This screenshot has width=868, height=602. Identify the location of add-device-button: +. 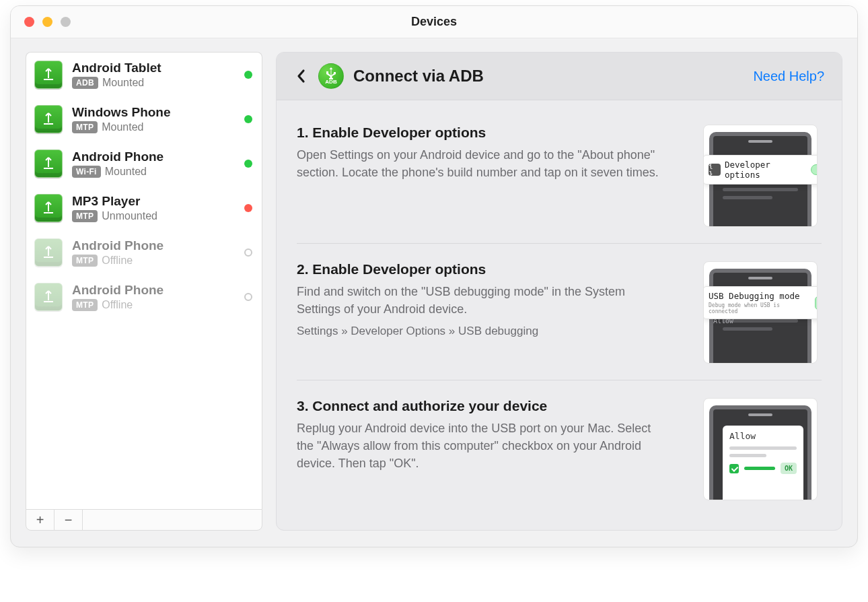
(40, 520).